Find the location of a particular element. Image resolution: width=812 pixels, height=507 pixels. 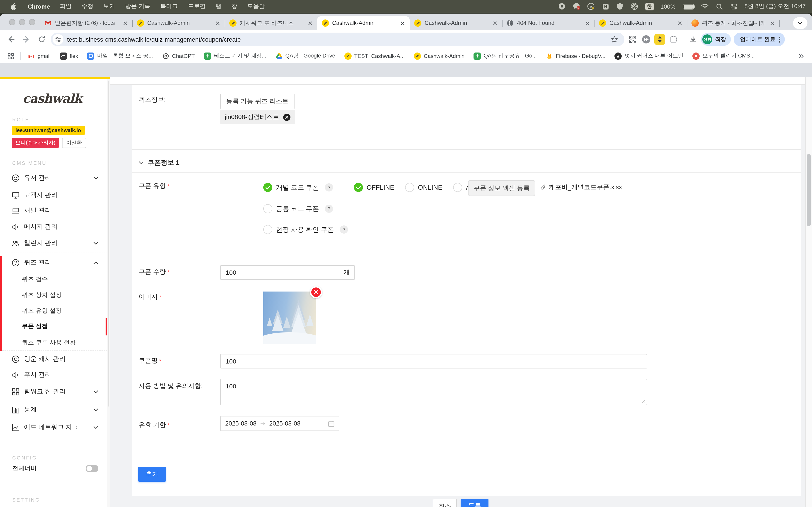

menubar-item-file: 파일 is located at coordinates (66, 6).